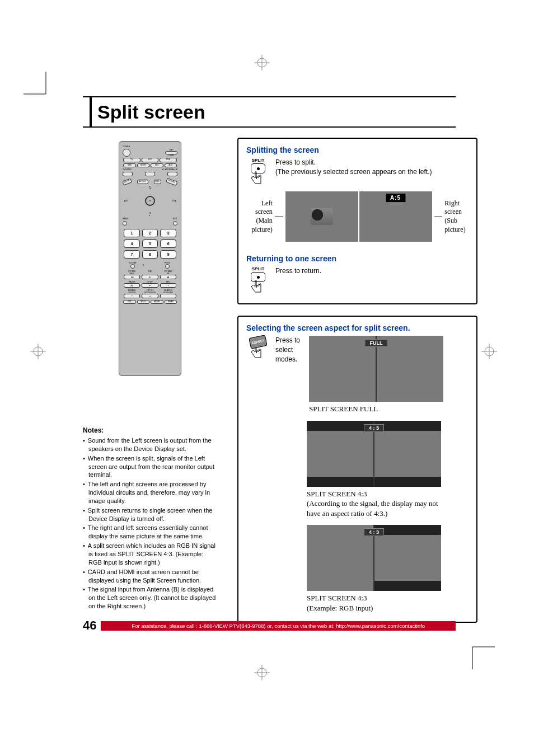 The width and height of the screenshot is (534, 756). What do you see at coordinates (150, 518) in the screenshot?
I see `notes-section: Notes: Sound from the Left screen is out…` at bounding box center [150, 518].